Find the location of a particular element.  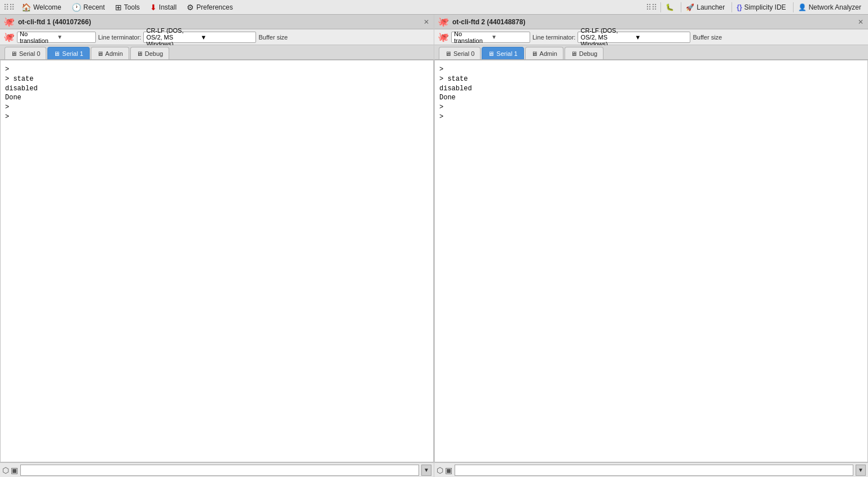

panel-2-tab-serial1: 🖥 Serial 1 is located at coordinates (503, 53).